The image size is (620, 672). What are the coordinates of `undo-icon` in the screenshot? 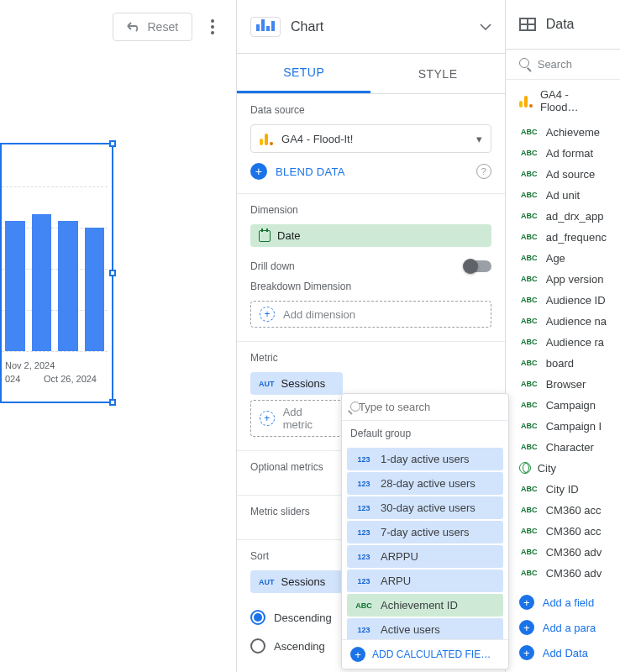 It's located at (134, 27).